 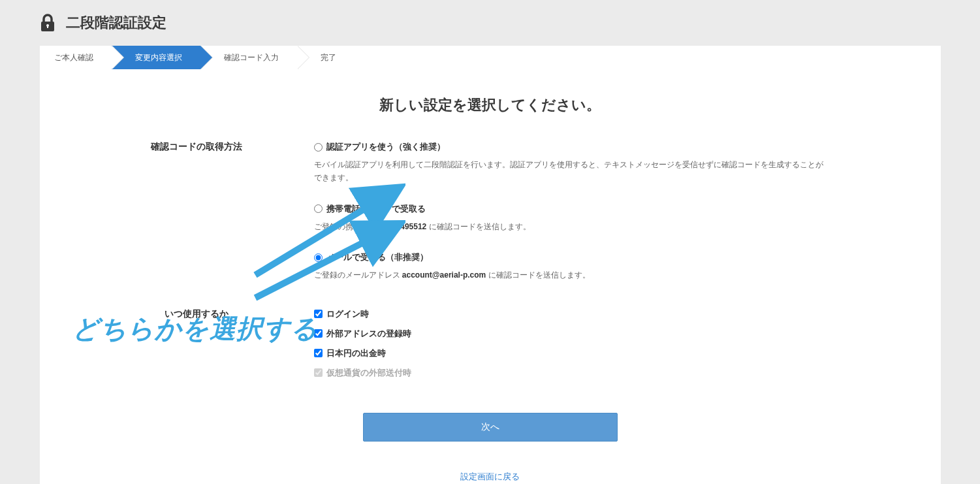 I want to click on radio-option-sms: 携帯電話の SMS で受取る ご登録の携帯電話 07033495512 に確認コ…, so click(x=569, y=218).